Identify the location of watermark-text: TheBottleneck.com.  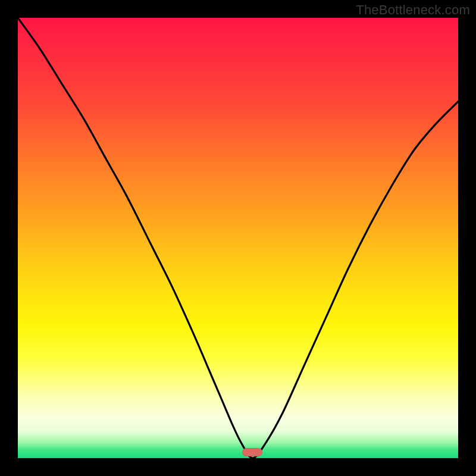
(413, 10).